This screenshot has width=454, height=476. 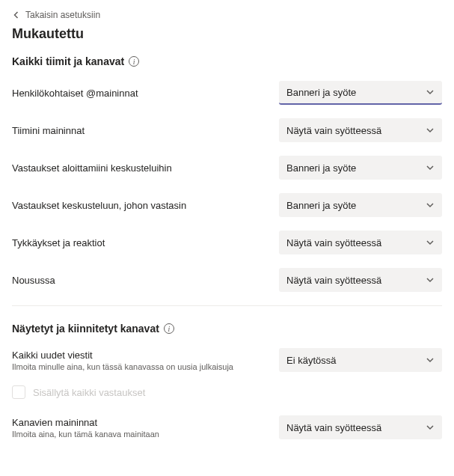 What do you see at coordinates (68, 61) in the screenshot?
I see `section-title: Kaikki tiimit ja kanavat` at bounding box center [68, 61].